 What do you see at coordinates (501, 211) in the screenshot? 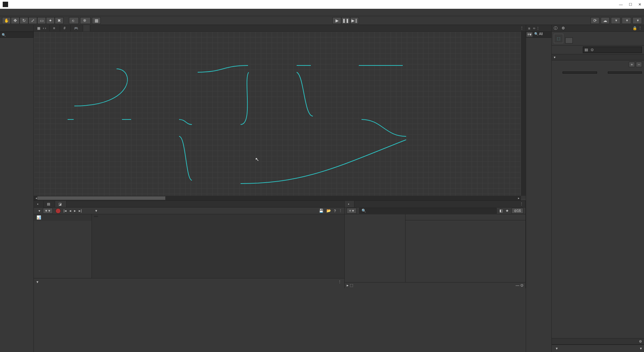
I see `filter-icon: ◧` at bounding box center [501, 211].